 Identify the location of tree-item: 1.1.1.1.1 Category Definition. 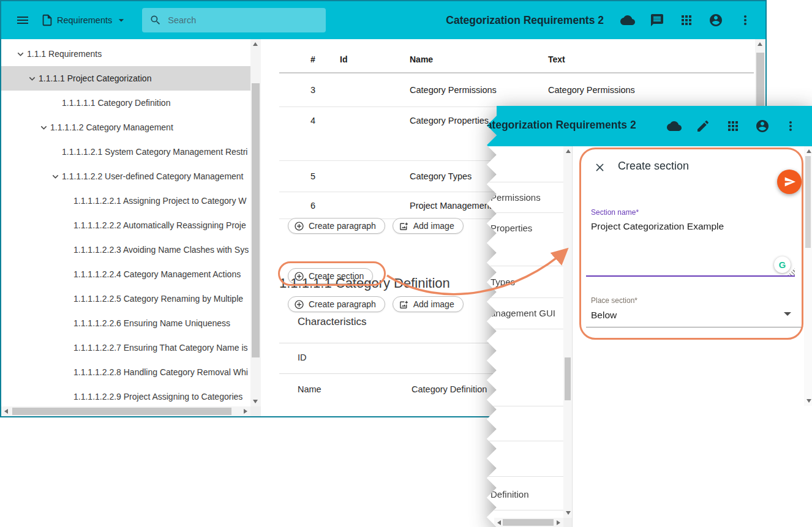
(126, 103).